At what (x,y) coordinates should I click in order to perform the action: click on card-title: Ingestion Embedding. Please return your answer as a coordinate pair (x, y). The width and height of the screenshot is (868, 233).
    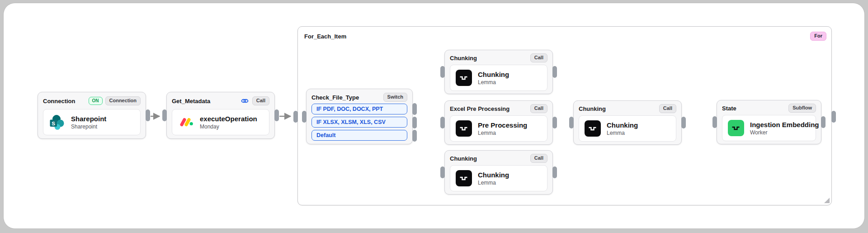
    Looking at the image, I should click on (785, 125).